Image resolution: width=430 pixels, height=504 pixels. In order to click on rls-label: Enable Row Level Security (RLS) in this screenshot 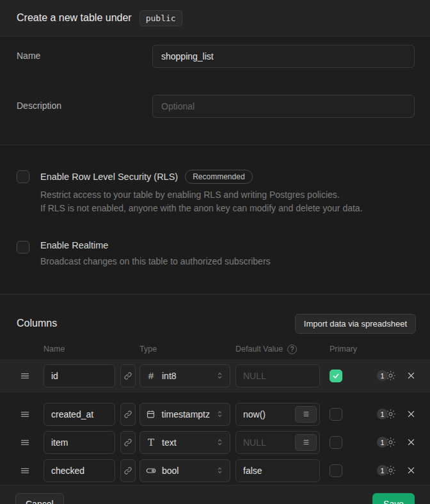, I will do `click(109, 177)`.